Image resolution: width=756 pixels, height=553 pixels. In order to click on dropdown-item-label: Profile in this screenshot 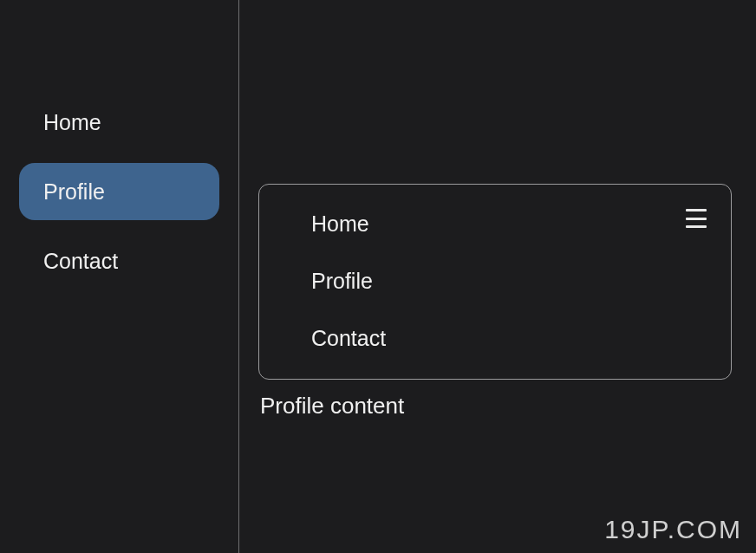, I will do `click(342, 281)`.